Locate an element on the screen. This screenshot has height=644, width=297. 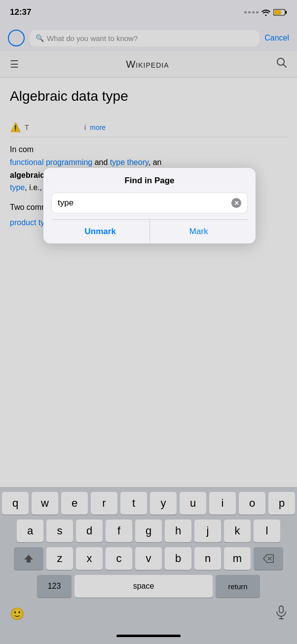
warning-icon: ⚠️ is located at coordinates (15, 127).